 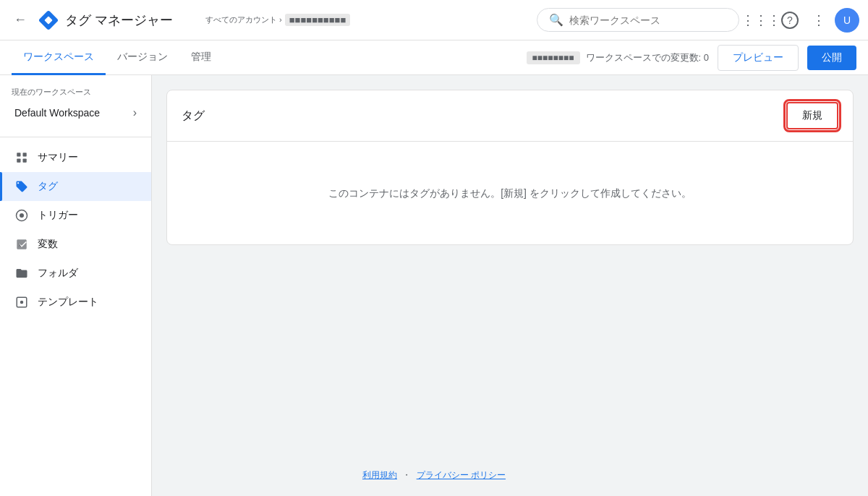 I want to click on publish-button: 公開, so click(x=832, y=58).